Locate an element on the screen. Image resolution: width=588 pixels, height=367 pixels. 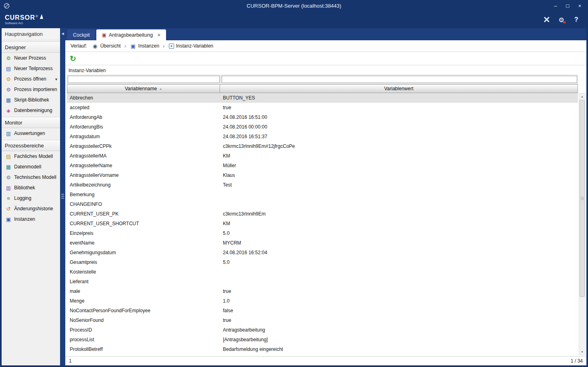
sidebar-item-anderungshistorie: ↺Änderungshistorie is located at coordinates (31, 209).